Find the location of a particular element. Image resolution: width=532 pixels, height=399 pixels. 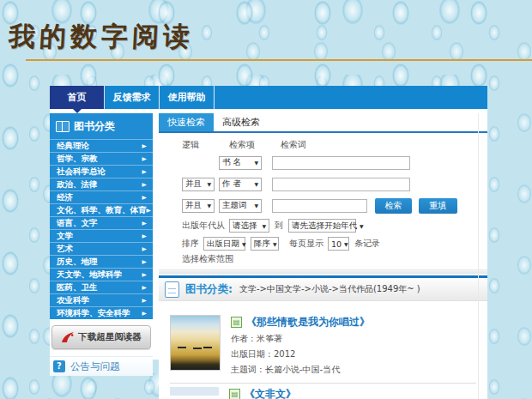

tab-quick-search: 快速检索 is located at coordinates (186, 122).